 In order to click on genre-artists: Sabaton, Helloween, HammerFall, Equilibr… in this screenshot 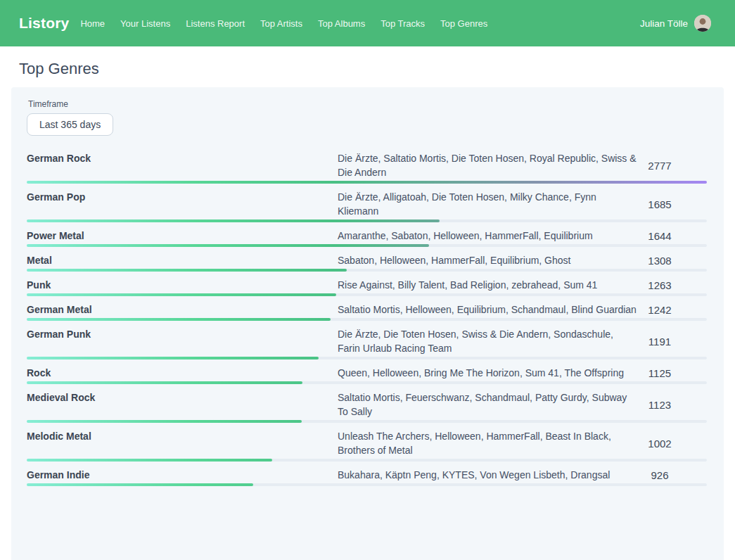, I will do `click(487, 260)`.